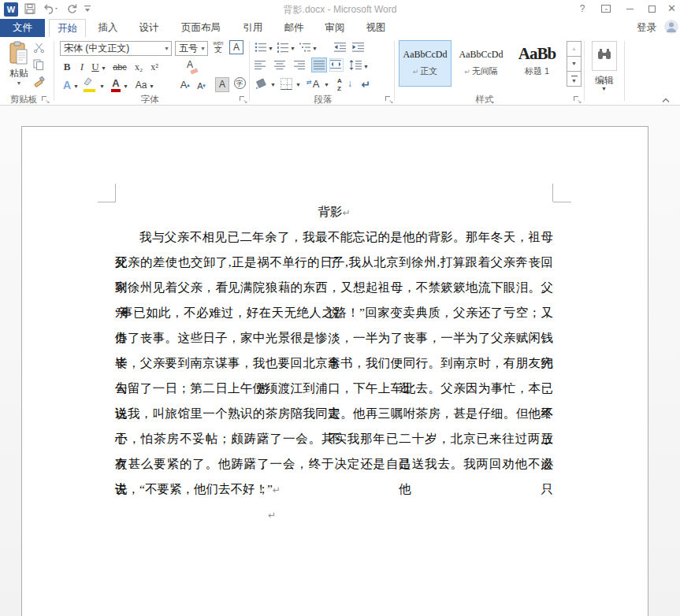 The image size is (680, 616). Describe the element at coordinates (52, 9) in the screenshot. I see `undo-icon` at that location.